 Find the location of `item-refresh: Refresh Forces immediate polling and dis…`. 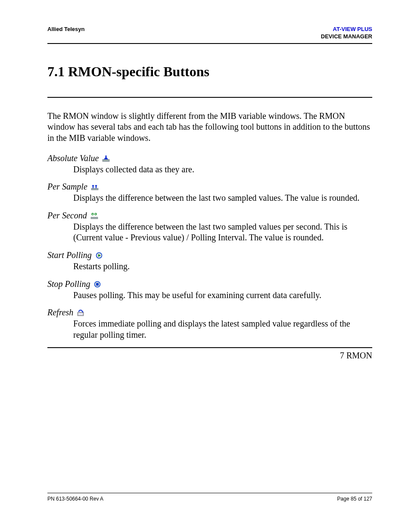

item-refresh: Refresh Forces immediate polling and dis… is located at coordinates (210, 324).